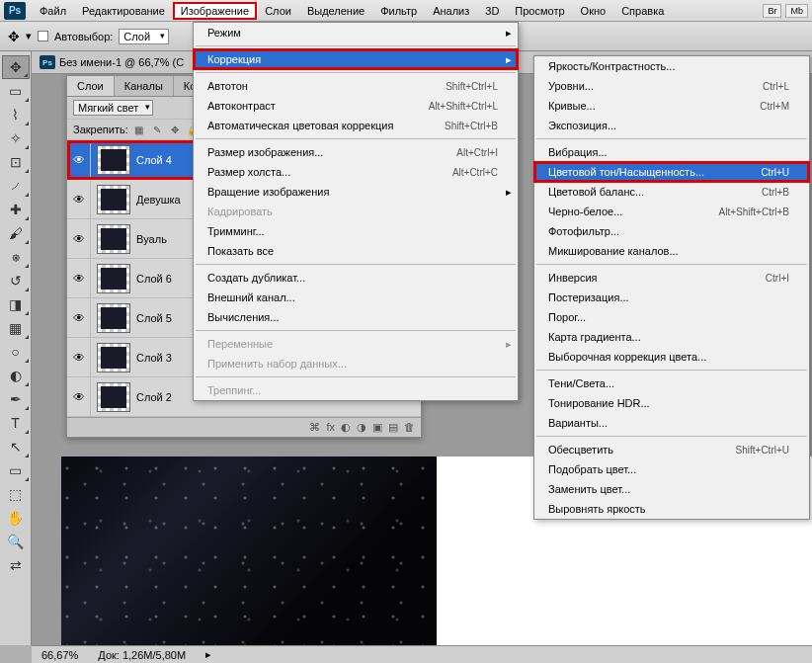 Image resolution: width=812 pixels, height=663 pixels. Describe the element at coordinates (356, 152) in the screenshot. I see `menu-item: Размер изображения...Alt+Ctrl+I` at that location.